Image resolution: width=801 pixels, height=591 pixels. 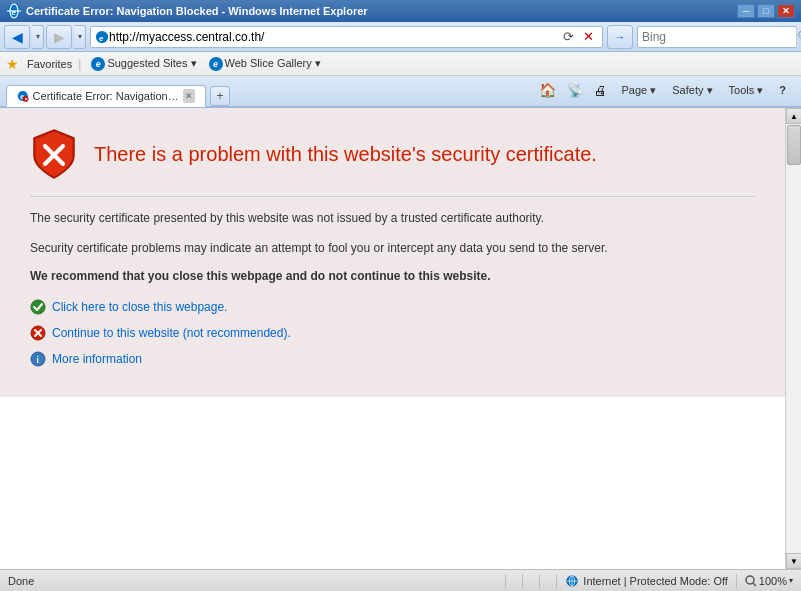 What do you see at coordinates (38, 360) in the screenshot?
I see `svg-text: i` at bounding box center [38, 360].